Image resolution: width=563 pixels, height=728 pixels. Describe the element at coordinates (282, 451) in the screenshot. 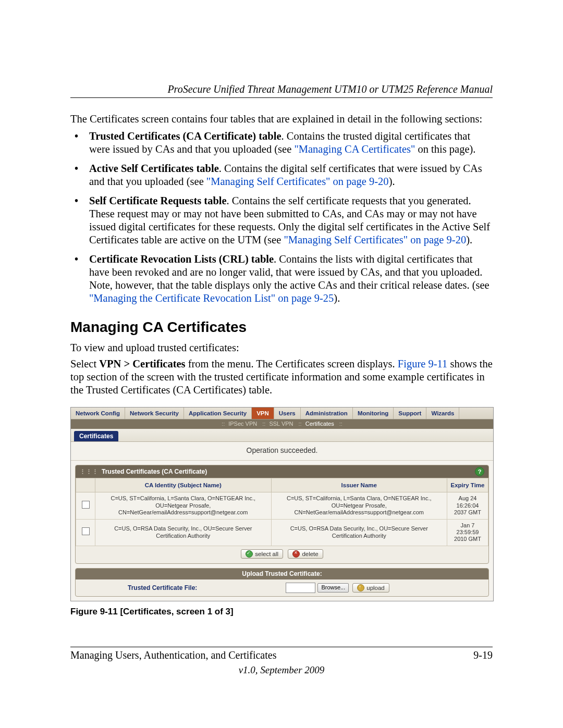

I see `status-message: Operation succeeded.` at that location.